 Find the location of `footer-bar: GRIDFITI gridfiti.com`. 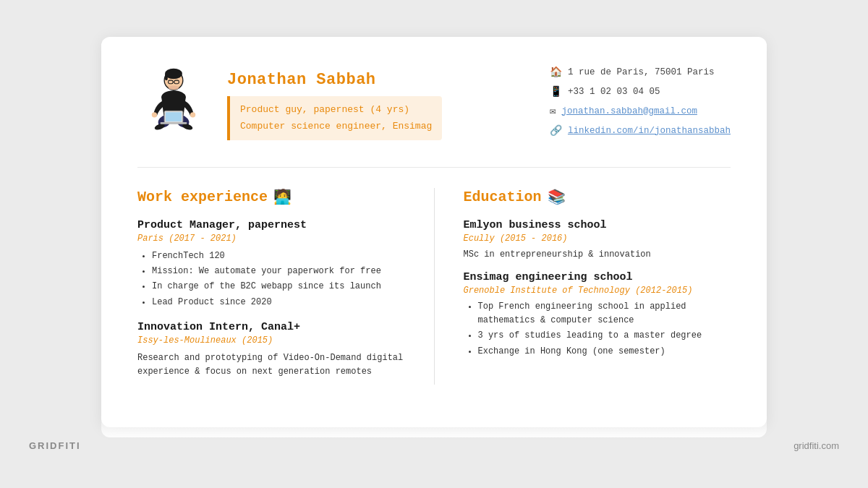

footer-bar: GRIDFITI gridfiti.com is located at coordinates (434, 442).